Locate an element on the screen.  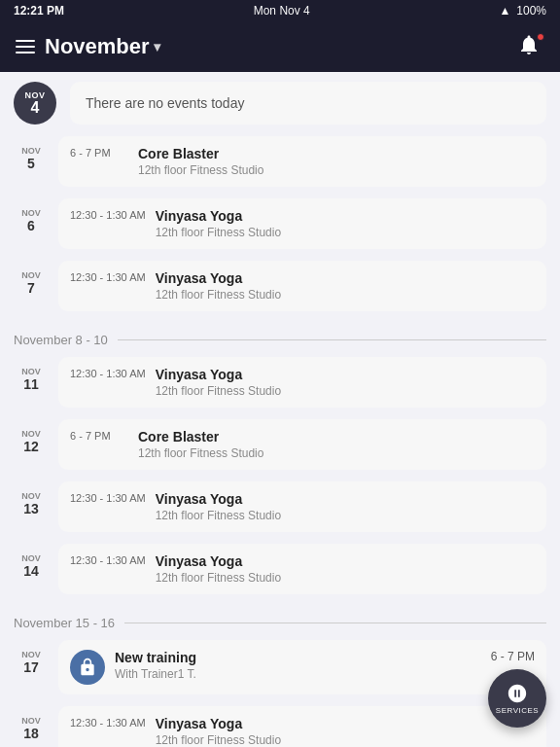
event-row: NOV 11 12:30 - 1:30 AM Vinyasa Yoga 12th… is located at coordinates (280, 382).